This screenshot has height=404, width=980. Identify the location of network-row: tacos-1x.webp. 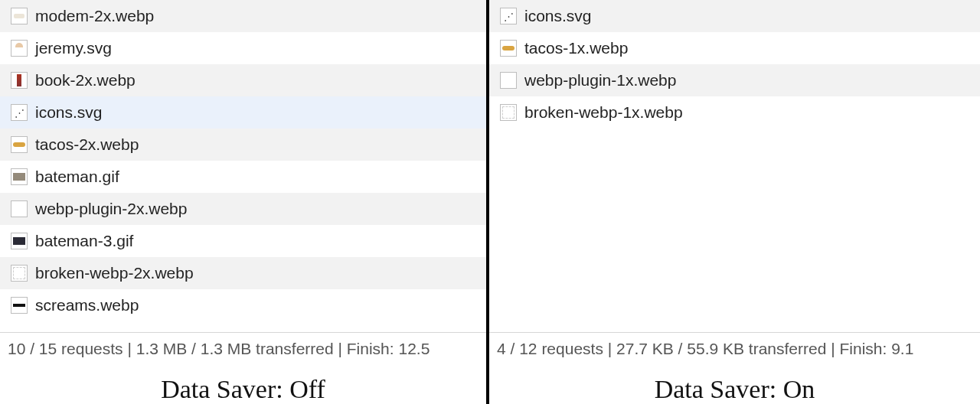
(735, 48).